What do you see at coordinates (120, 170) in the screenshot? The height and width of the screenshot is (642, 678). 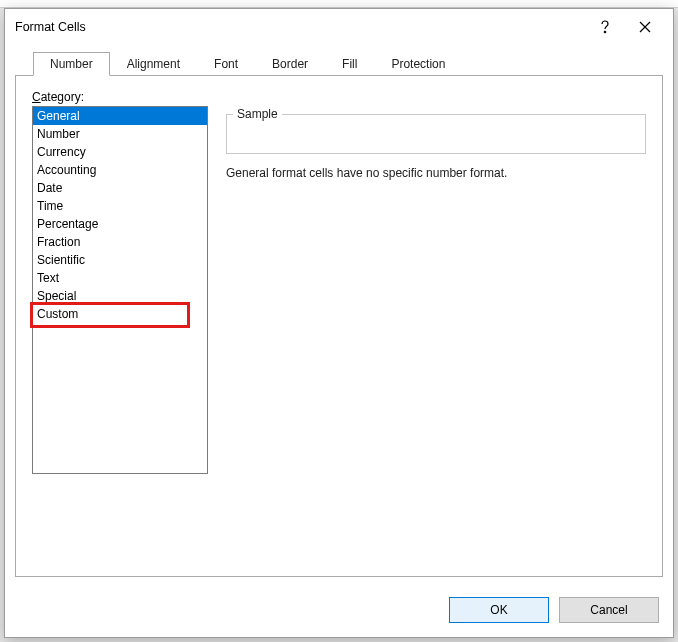 I see `list-item: Accounting` at bounding box center [120, 170].